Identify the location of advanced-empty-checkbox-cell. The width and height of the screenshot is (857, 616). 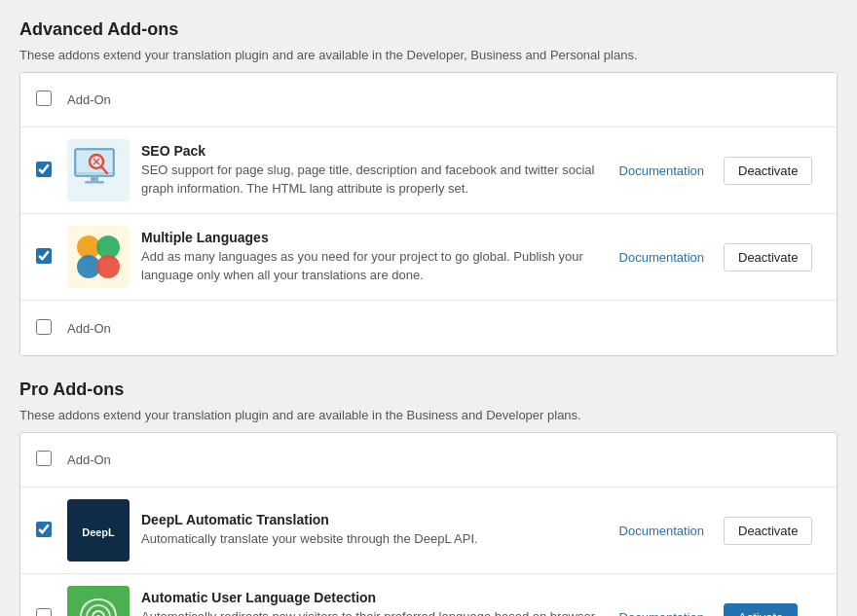
(46, 99).